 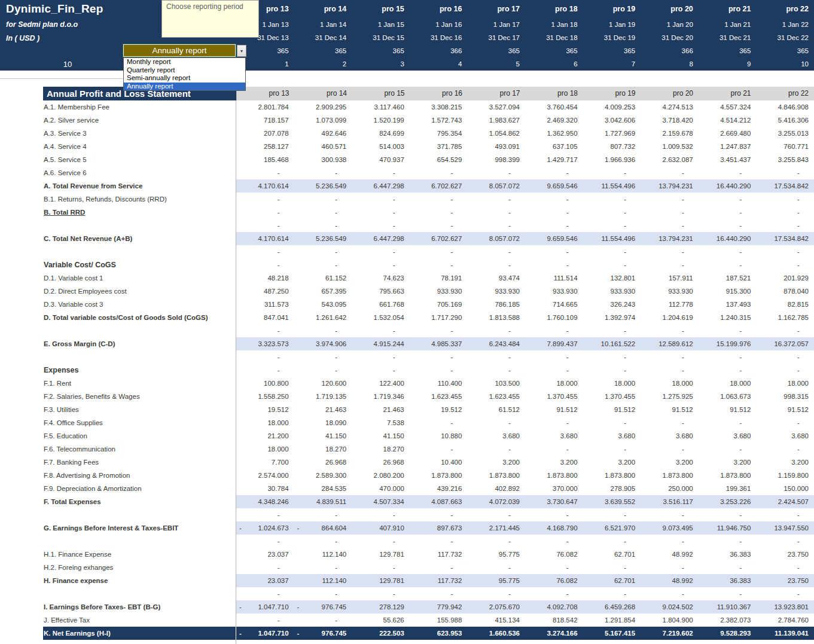 What do you see at coordinates (727, 160) in the screenshot?
I see `value-cell: 3.451.437` at bounding box center [727, 160].